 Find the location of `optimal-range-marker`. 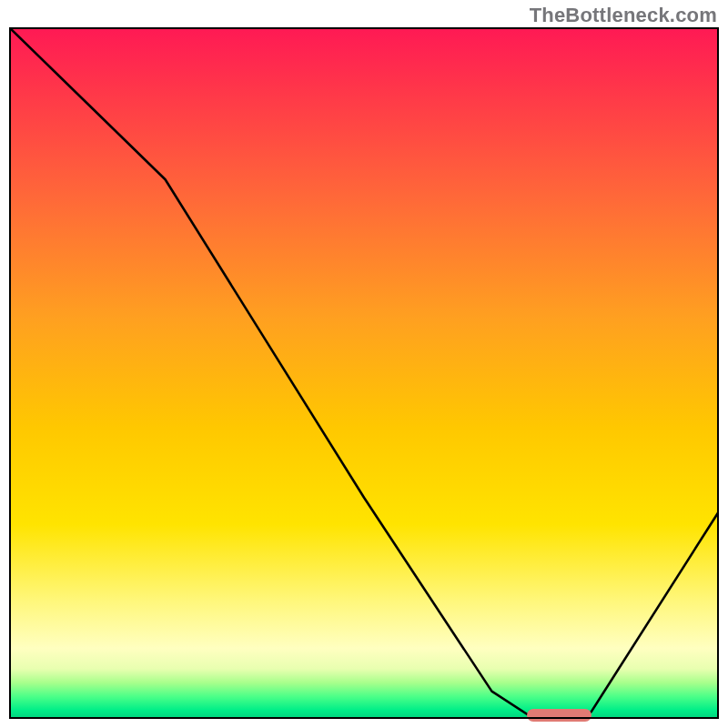

optimal-range-marker is located at coordinates (559, 715).